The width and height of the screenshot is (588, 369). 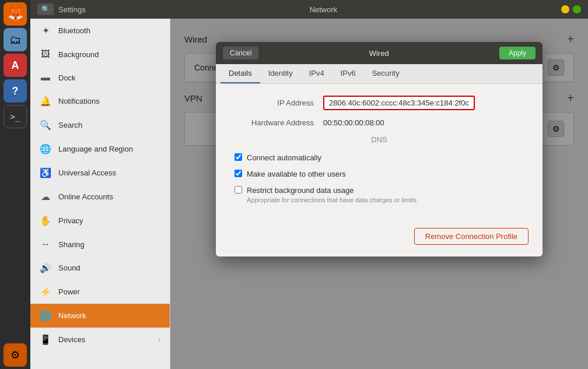 I want to click on tab-identity: Identity, so click(x=281, y=73).